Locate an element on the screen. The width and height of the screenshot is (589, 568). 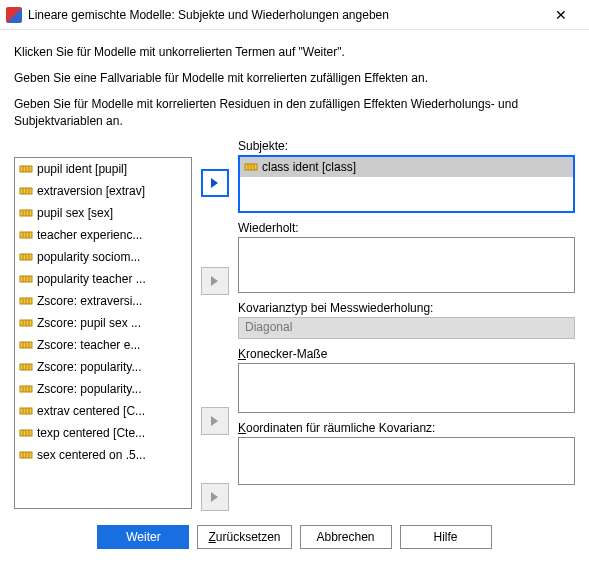
variable-label: Zscore: teacher e... is located at coordinates (88, 345).